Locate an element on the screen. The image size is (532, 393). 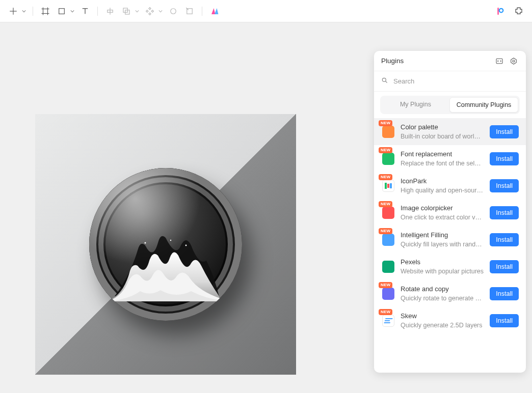
plugin-item: NEWRotate and copyQuickly rotate to gene… is located at coordinates (450, 293).